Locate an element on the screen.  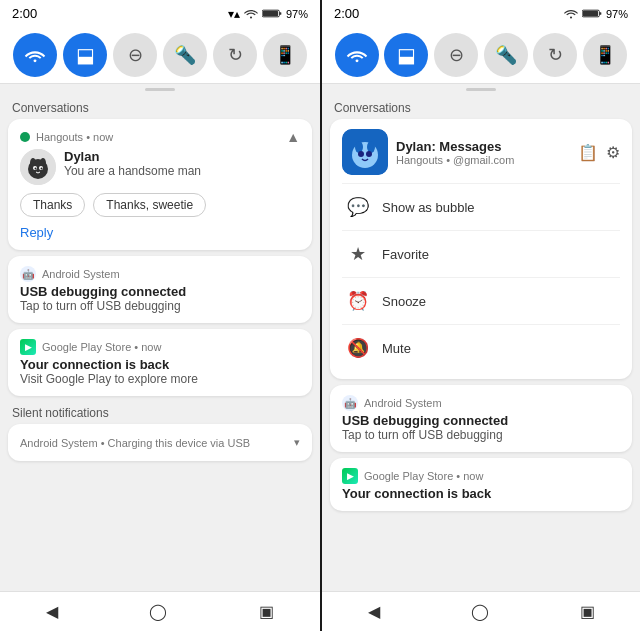
quick-settings-right: ⬓ ⊖ 🔦 ↻ 📱 is located at coordinates (481, 54).